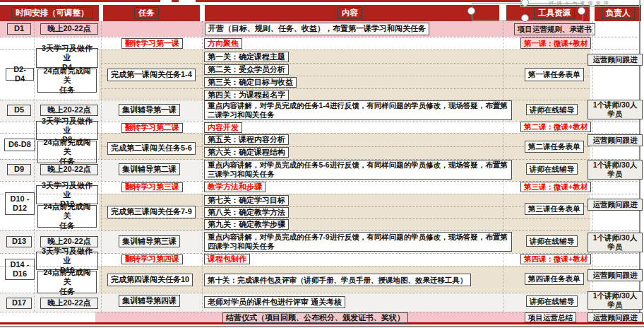  What do you see at coordinates (556, 127) in the screenshot?
I see `cell-flip2-tool: 第二课：微课+教材` at bounding box center [556, 127].